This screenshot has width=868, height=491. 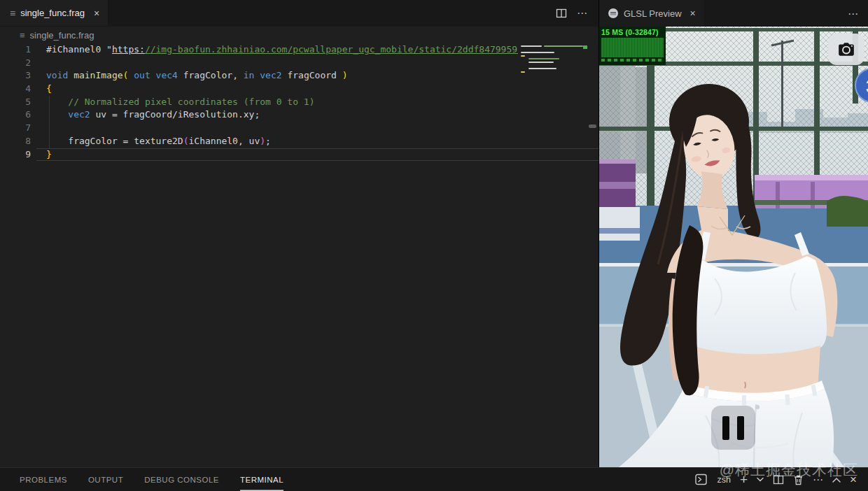 I want to click on preview-tab-label: GLSL Preview, so click(x=652, y=14).